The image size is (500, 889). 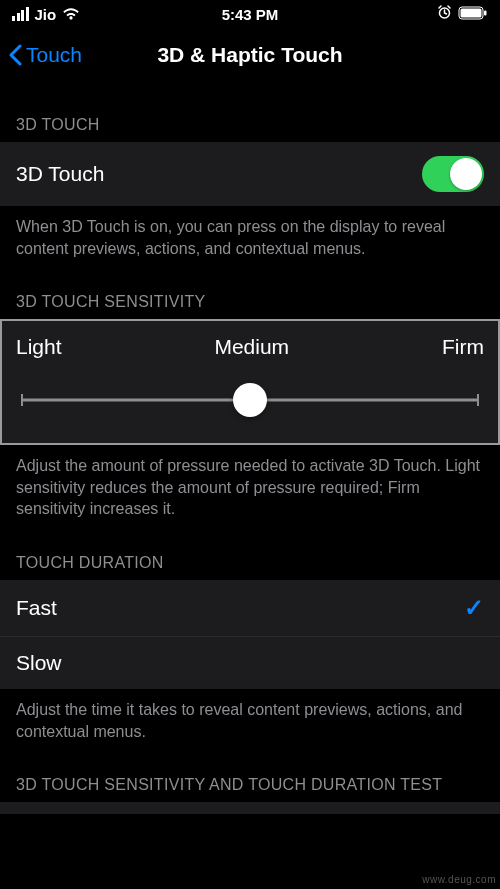 I want to click on slider-labels: Light Medium Firm, so click(x=250, y=347).